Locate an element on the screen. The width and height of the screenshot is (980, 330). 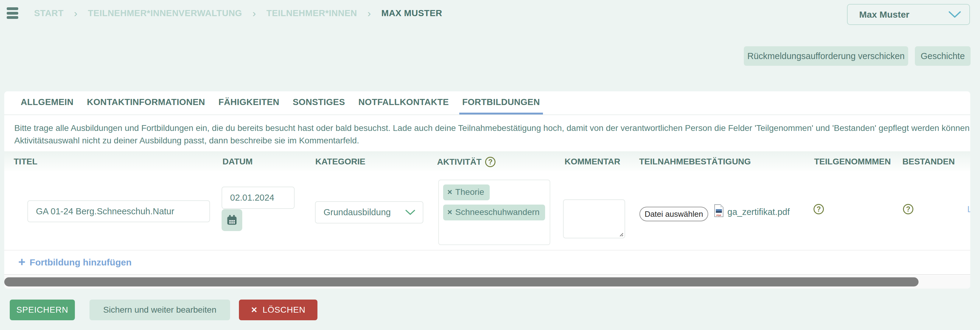
svg-text: PDF is located at coordinates (719, 215).